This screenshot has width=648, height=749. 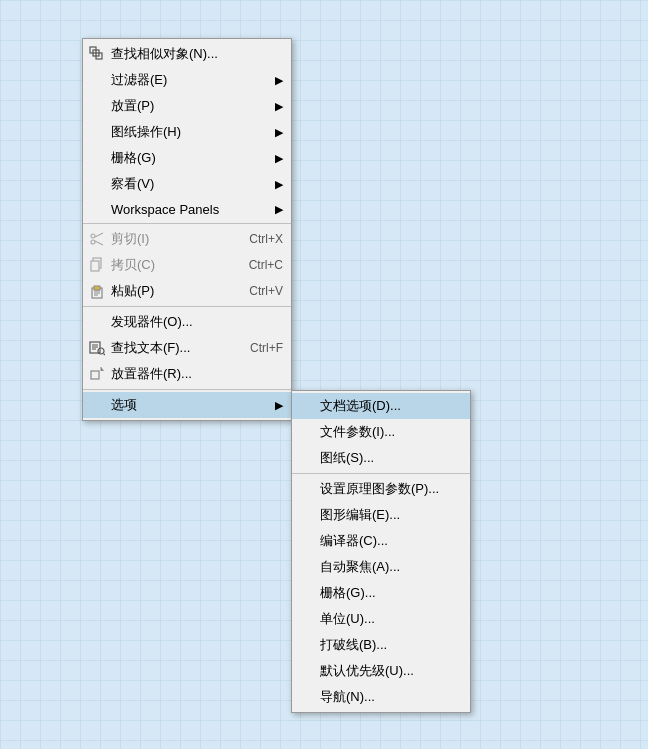 I want to click on menu-label: 粘贴(P), so click(x=132, y=291).